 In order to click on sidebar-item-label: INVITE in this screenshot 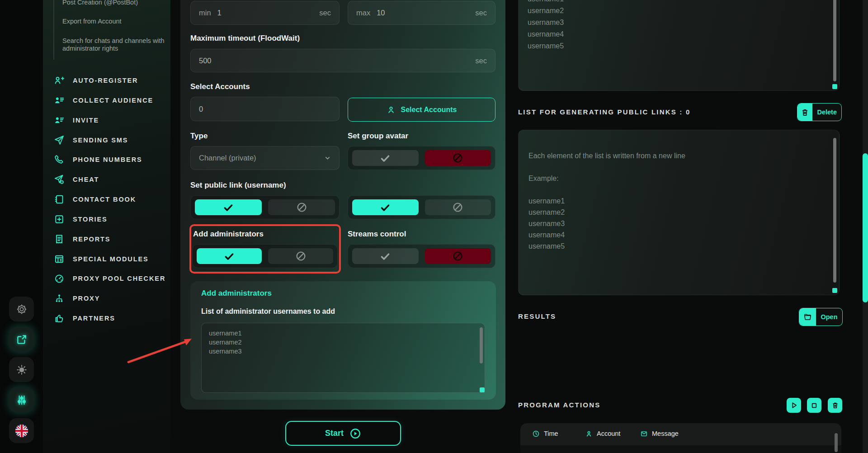, I will do `click(86, 120)`.